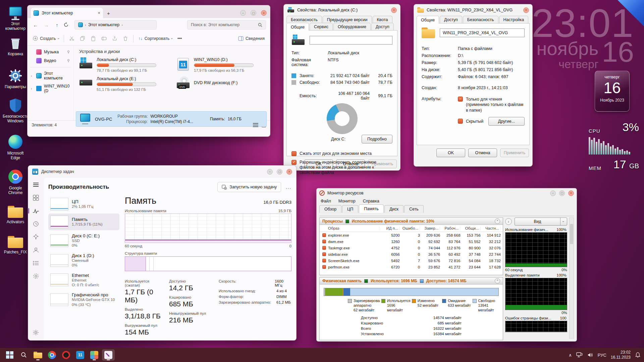  Describe the element at coordinates (93, 39) in the screenshot. I see `paste-icon` at that location.